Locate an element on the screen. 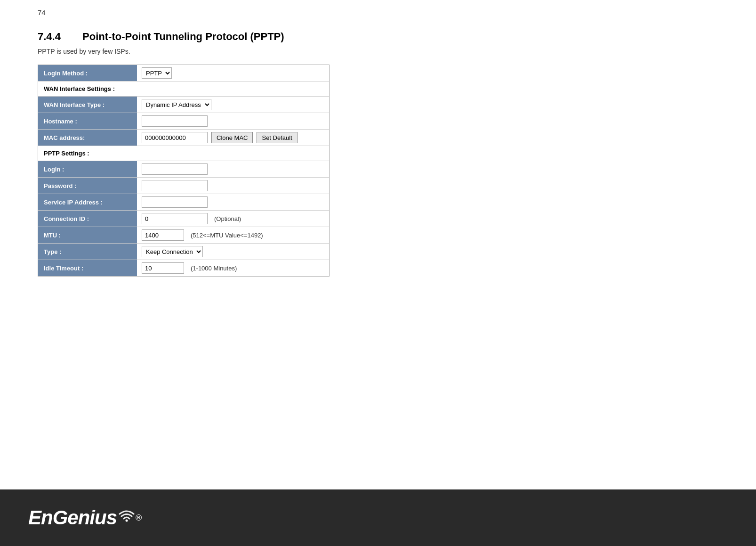 The image size is (756, 546). connection-id-row: Connection ID : (Optional) is located at coordinates (184, 219).